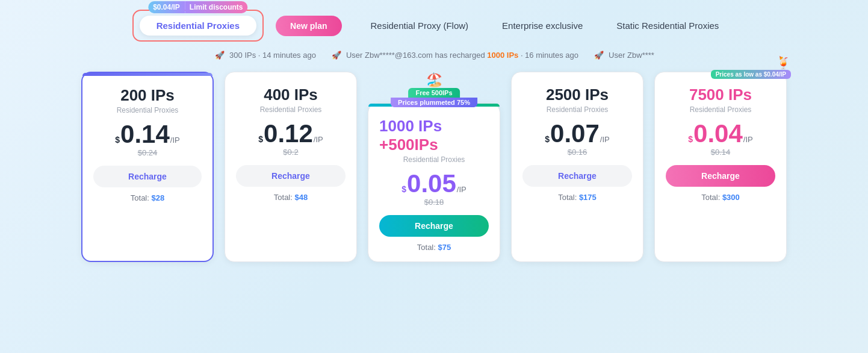 The image size is (868, 353). What do you see at coordinates (198, 25) in the screenshot?
I see `red-border-box: Residential Proxies` at bounding box center [198, 25].